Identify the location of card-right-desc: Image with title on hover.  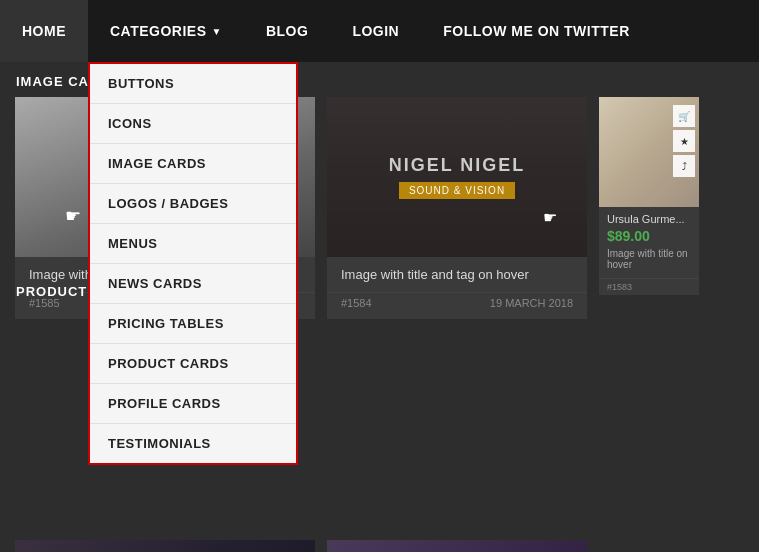
(649, 261).